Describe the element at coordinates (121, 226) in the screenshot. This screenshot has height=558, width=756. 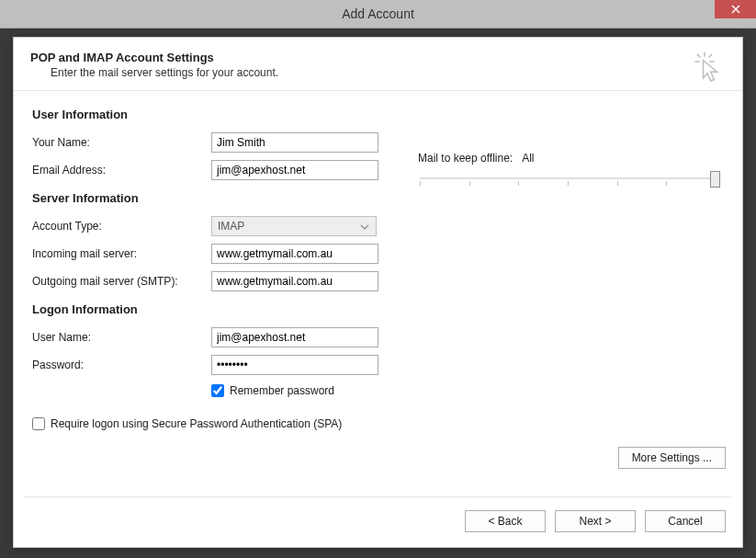
I see `label-account-type: Account Type:` at that location.